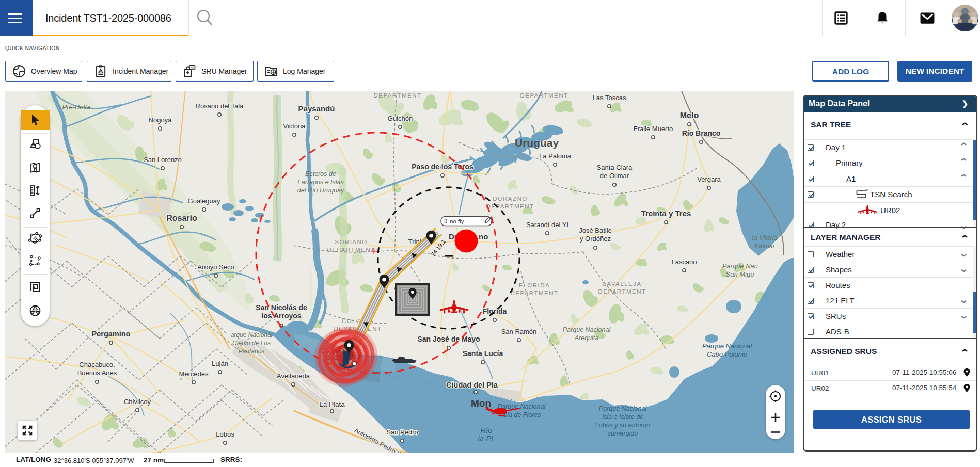 The height and width of the screenshot is (467, 980). I want to click on svg-text: Isla de Flores, so click(521, 415).